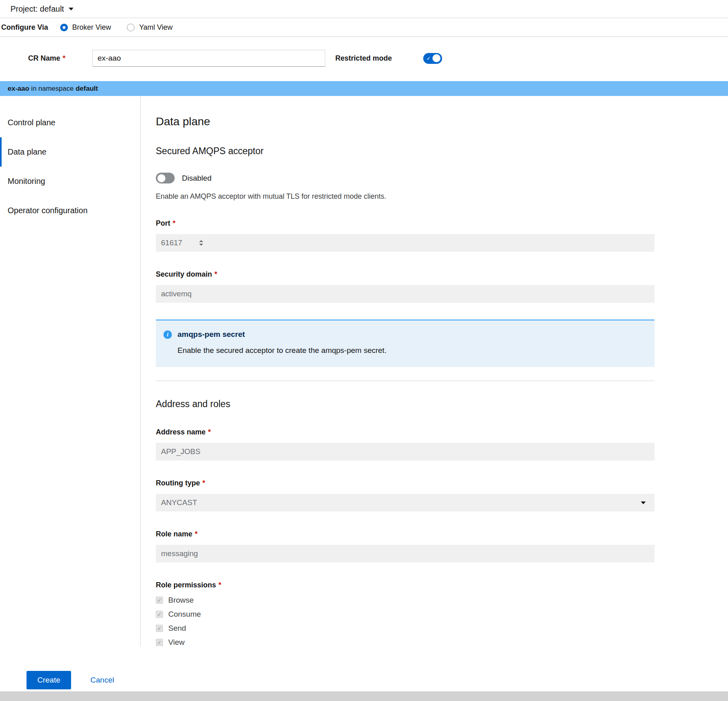 This screenshot has width=728, height=701. What do you see at coordinates (409, 614) in the screenshot?
I see `role-permissions-field: Role permissions* ✓ Browse ✓ Consume ✓ S…` at bounding box center [409, 614].